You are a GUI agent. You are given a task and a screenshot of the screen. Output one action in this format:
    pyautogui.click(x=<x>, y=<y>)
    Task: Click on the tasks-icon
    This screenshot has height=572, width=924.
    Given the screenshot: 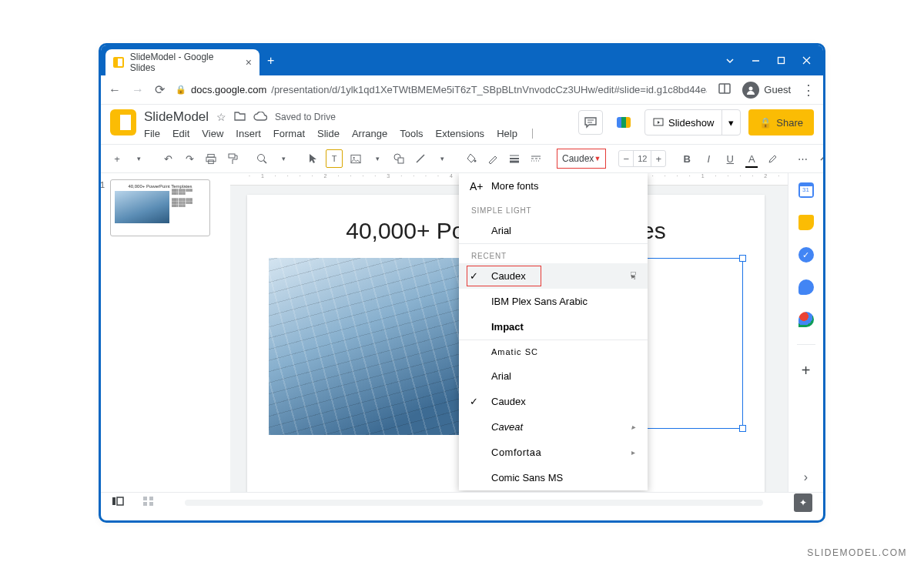 What is the action you would take?
    pyautogui.click(x=806, y=255)
    